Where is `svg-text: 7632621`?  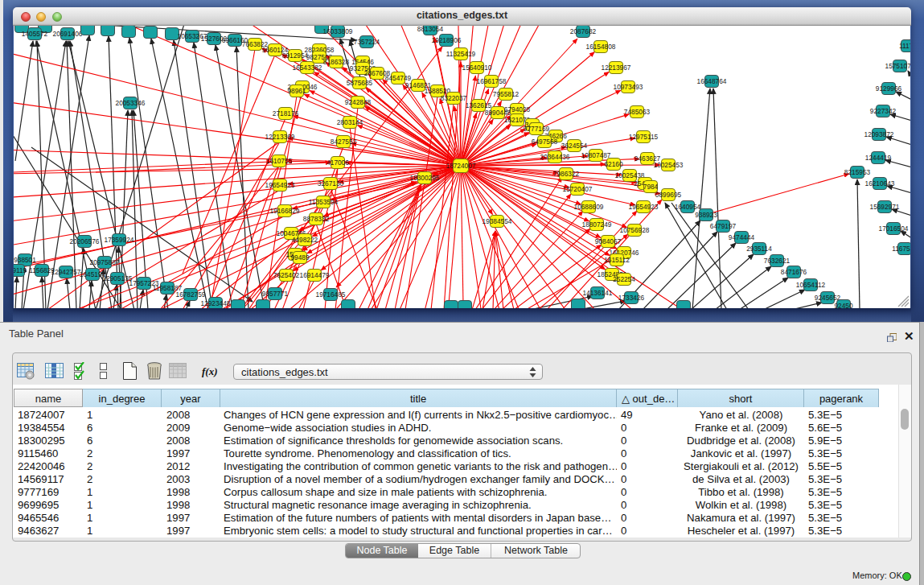
svg-text: 7632621 is located at coordinates (777, 261).